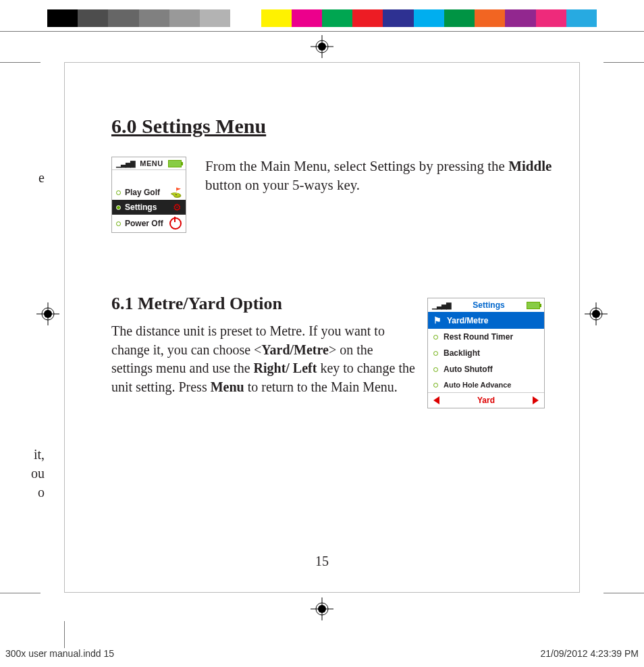  What do you see at coordinates (149, 223) in the screenshot?
I see `menu-item-power-off: Power Off` at bounding box center [149, 223].